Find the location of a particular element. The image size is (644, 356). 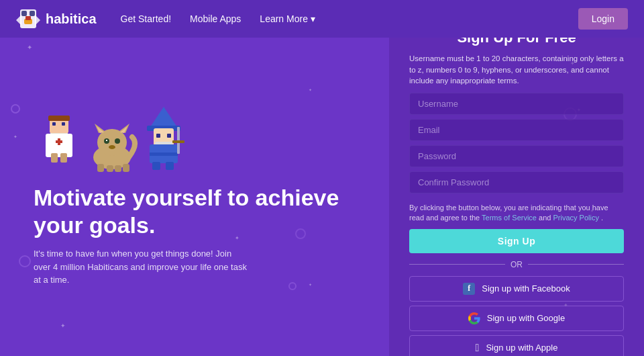

privacy-link: Privacy Policy is located at coordinates (576, 218).